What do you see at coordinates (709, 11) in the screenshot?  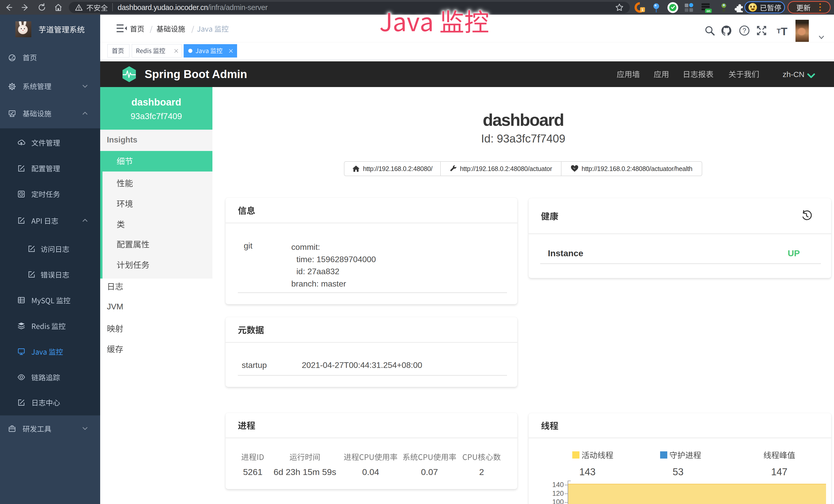 I see `svg-text: on` at bounding box center [709, 11].